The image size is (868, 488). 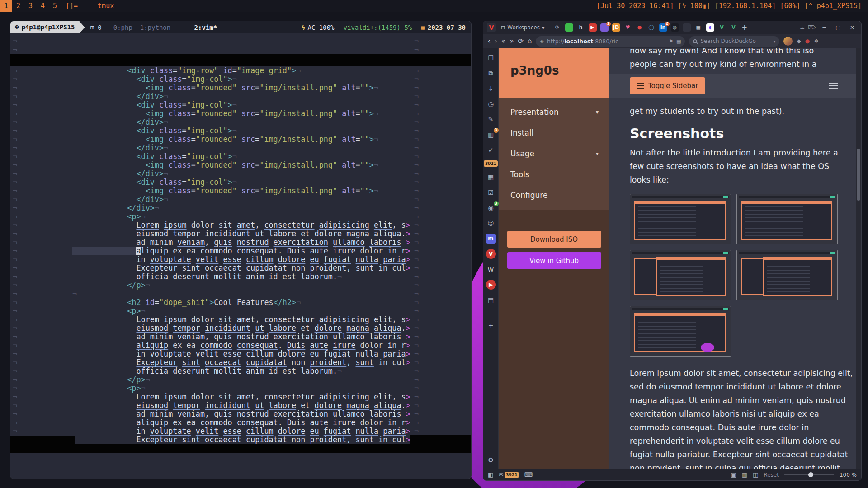 I want to click on sidebar-item-presentation: Presentation▾, so click(x=554, y=112).